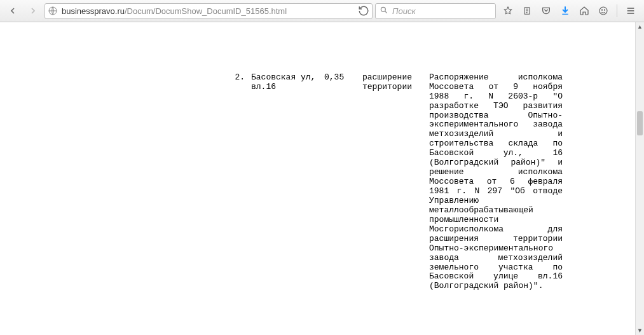  I want to click on globe-icon, so click(53, 11).